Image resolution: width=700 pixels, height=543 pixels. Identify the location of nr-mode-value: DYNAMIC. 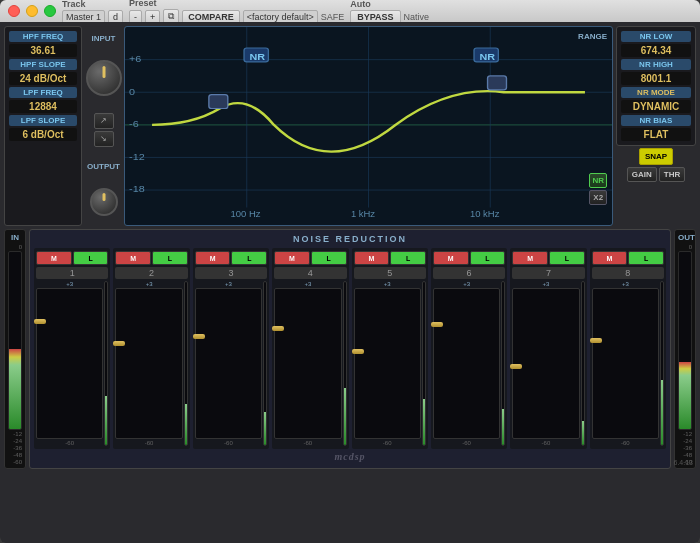
(656, 106).